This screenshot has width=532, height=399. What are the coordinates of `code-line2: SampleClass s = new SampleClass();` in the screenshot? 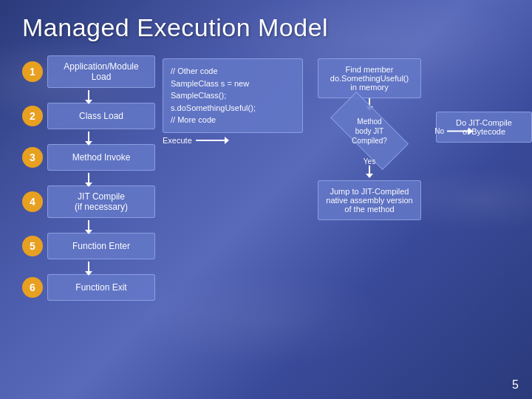 It's located at (233, 90).